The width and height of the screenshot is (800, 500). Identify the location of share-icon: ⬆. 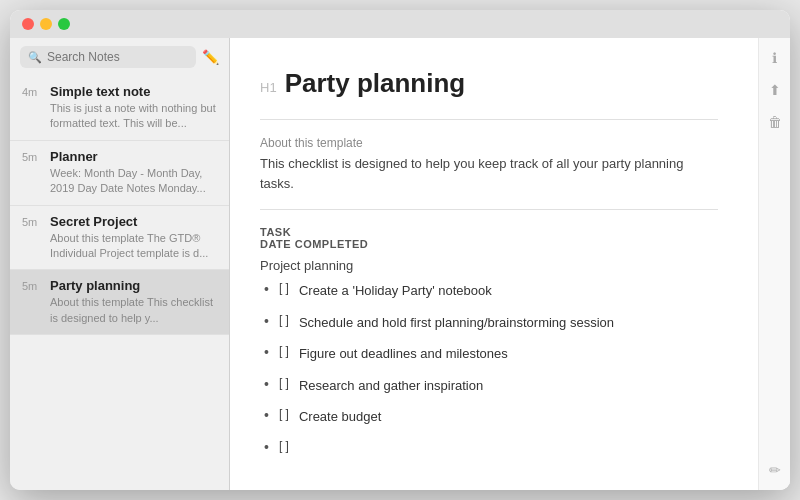
(775, 90).